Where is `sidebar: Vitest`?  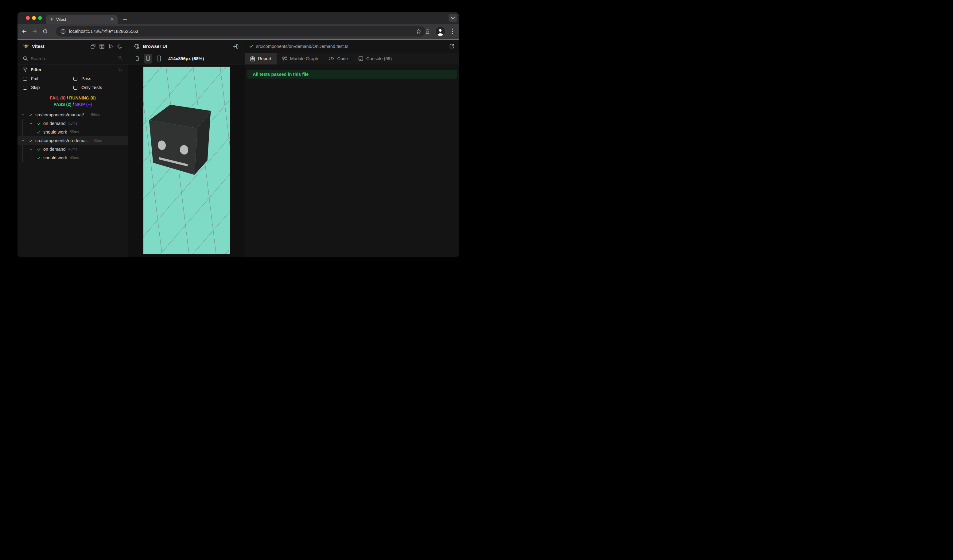 sidebar: Vitest is located at coordinates (73, 148).